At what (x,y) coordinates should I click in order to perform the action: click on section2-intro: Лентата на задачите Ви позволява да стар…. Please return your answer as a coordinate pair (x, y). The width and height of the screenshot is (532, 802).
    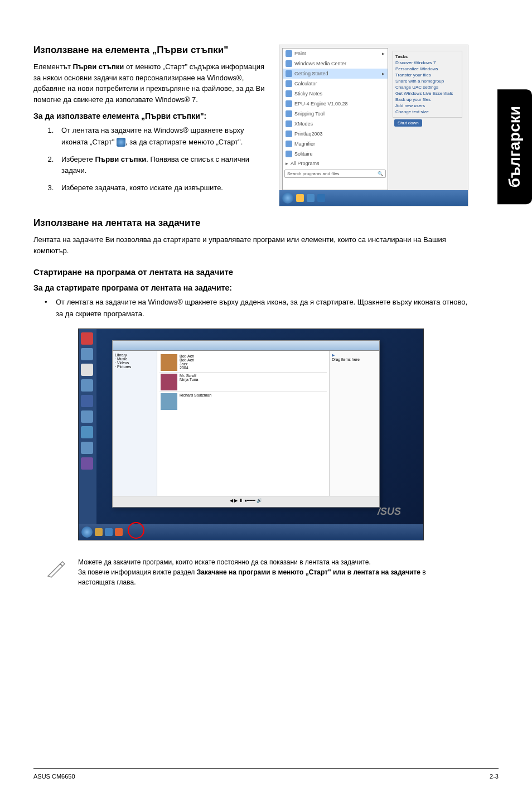
    Looking at the image, I should click on (251, 245).